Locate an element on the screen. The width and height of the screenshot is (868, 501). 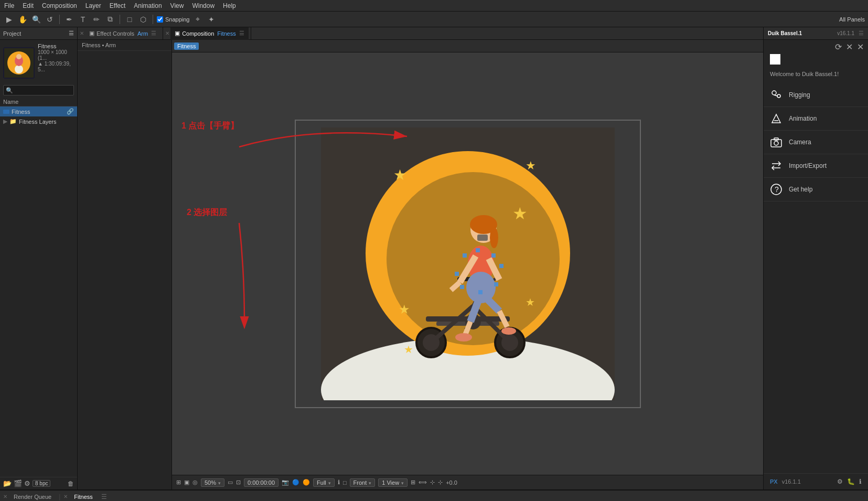
duik-item-animation: Animation is located at coordinates (816, 119).